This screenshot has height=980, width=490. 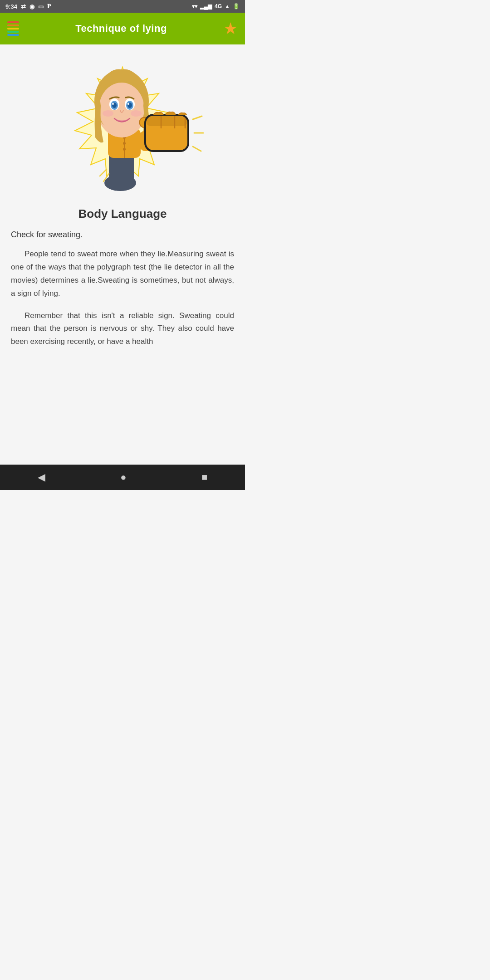 I want to click on back-button: ◀, so click(x=42, y=477).